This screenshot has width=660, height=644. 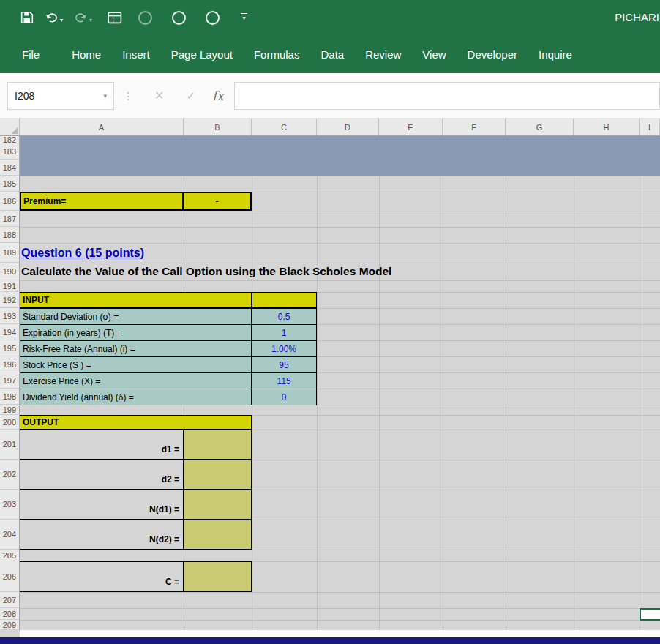 I want to click on cell-nd1-value, so click(x=217, y=505).